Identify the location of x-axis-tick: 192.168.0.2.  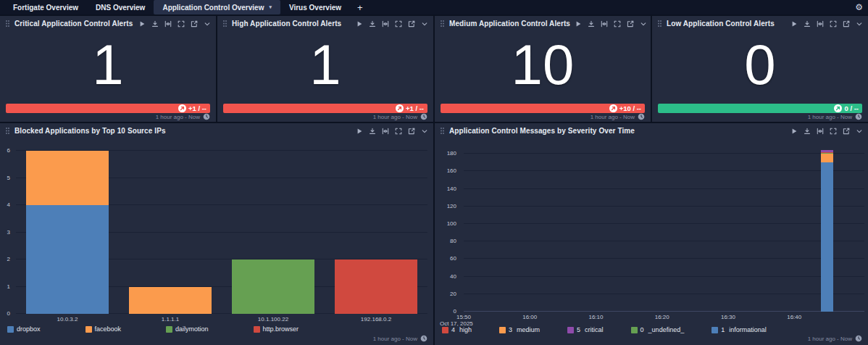
(376, 319).